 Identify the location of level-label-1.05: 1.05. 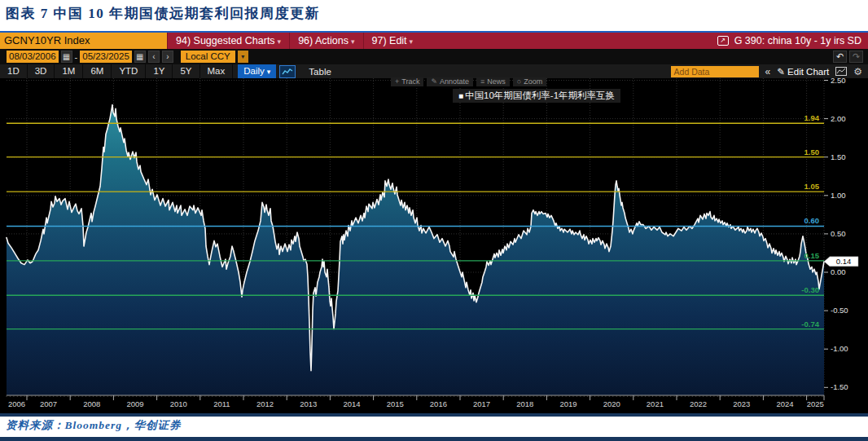
(813, 186).